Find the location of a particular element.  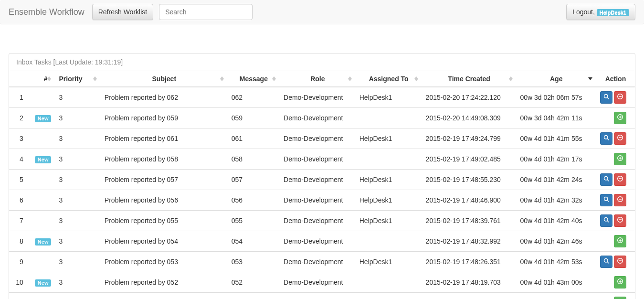

refresh-worklist-button: Refresh Worklist is located at coordinates (123, 12).